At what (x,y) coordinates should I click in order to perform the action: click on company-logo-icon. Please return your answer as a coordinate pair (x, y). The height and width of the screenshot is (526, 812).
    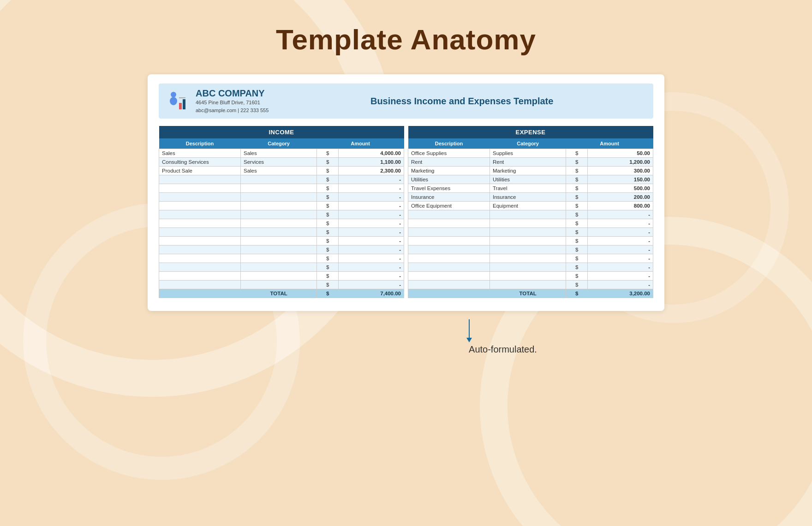
    Looking at the image, I should click on (178, 101).